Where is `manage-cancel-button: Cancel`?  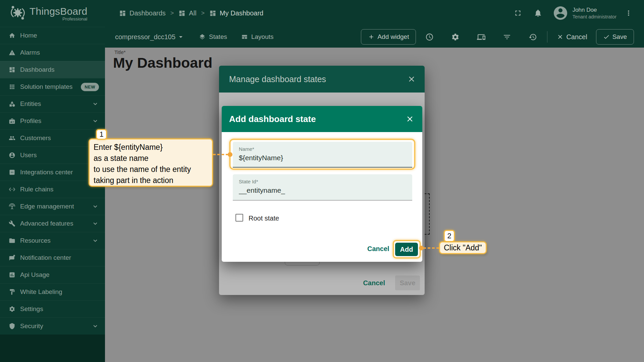
manage-cancel-button: Cancel is located at coordinates (374, 283).